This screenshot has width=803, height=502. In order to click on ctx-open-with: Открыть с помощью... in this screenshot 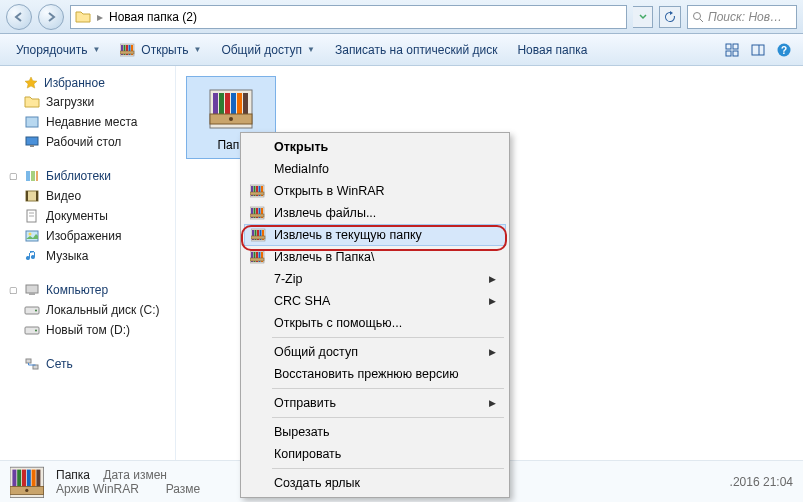, I will do `click(375, 323)`.